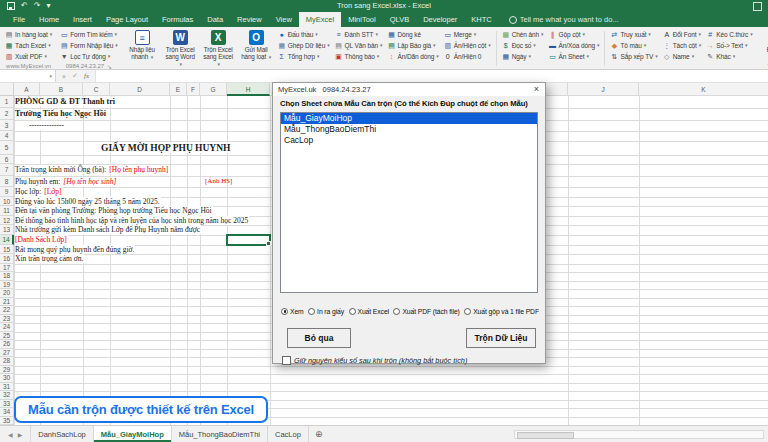  Describe the element at coordinates (7, 221) in the screenshot. I see `row-header-12: 12` at that location.